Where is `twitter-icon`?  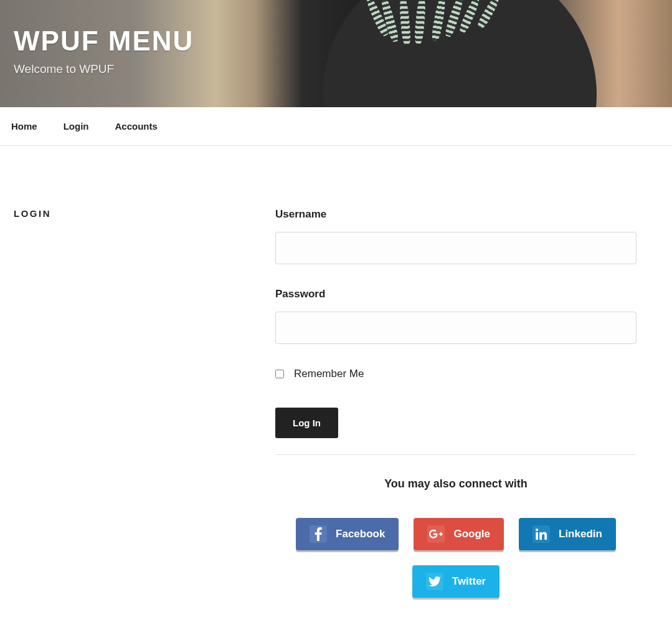 twitter-icon is located at coordinates (435, 581).